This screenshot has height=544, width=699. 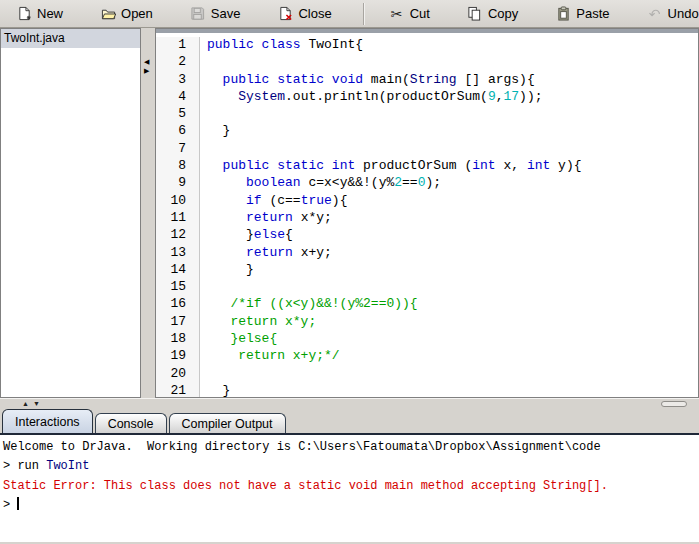 I want to click on code-line: 3 public static void main(String [] args…, so click(x=427, y=80).